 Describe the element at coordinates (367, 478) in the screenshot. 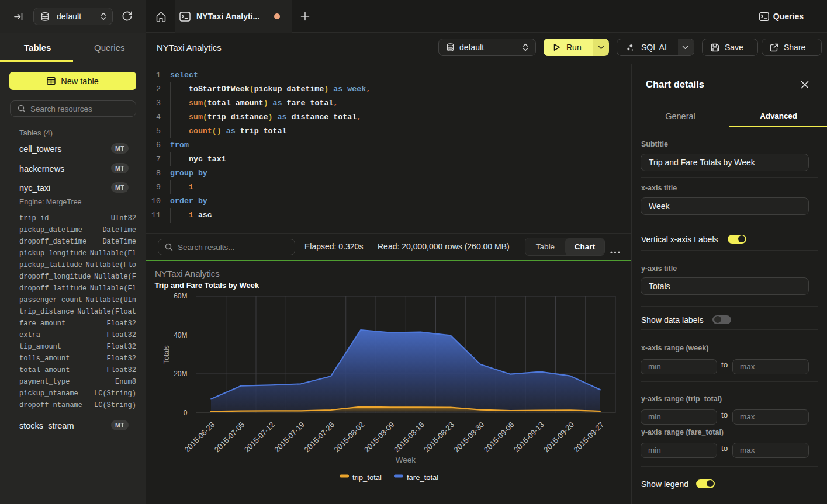

I see `svg-text: trip_total` at that location.